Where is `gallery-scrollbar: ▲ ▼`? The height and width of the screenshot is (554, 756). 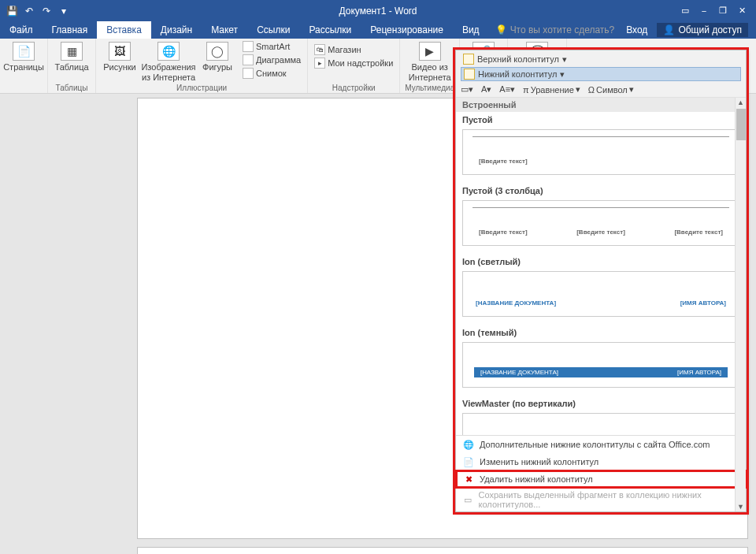
gallery-scrollbar: ▲ ▼ is located at coordinates (740, 304).